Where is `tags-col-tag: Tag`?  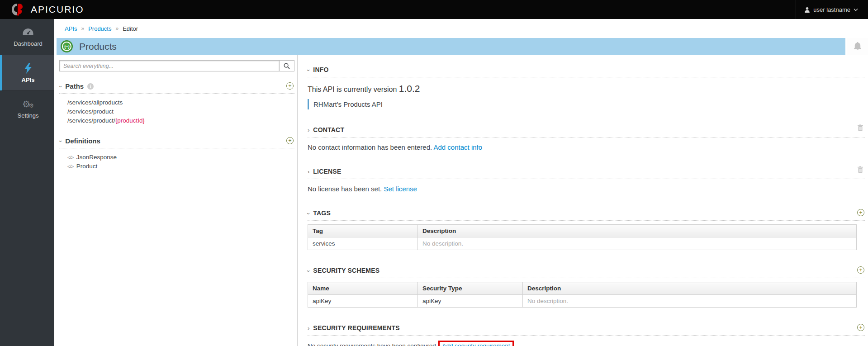
tags-col-tag: Tag is located at coordinates (363, 231).